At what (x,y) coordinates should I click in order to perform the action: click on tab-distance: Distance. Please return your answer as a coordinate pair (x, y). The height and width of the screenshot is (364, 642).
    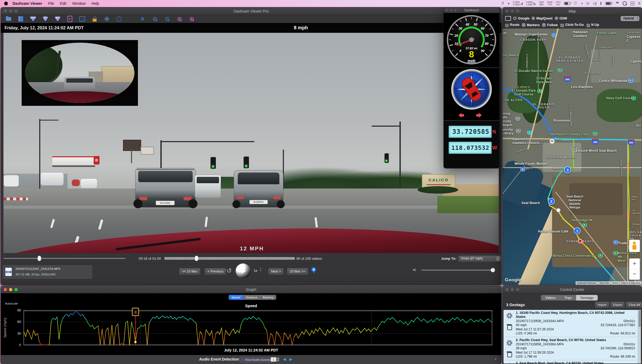
    Looking at the image, I should click on (251, 297).